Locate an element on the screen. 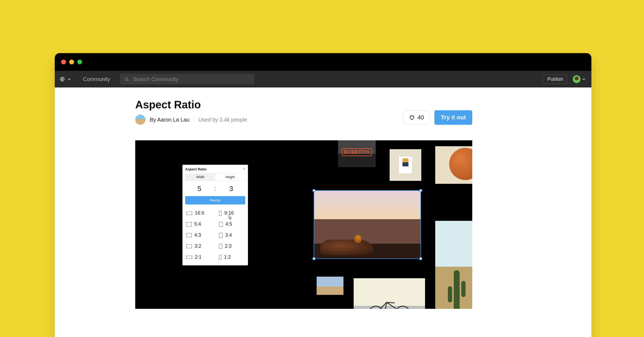 This screenshot has width=644, height=337. resize-handle-top-left is located at coordinates (314, 191).